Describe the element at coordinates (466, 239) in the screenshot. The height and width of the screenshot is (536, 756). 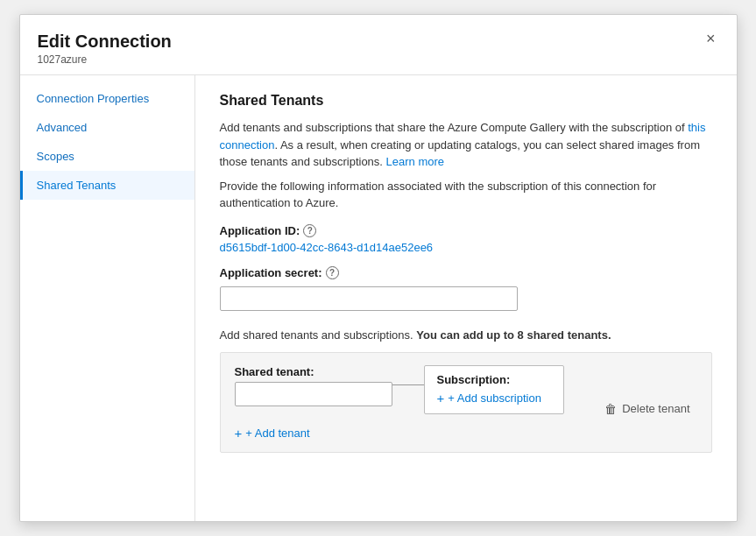
I see `app-id-group: Application ID: ? d5615bdf-1d00-42cc-864…` at that location.